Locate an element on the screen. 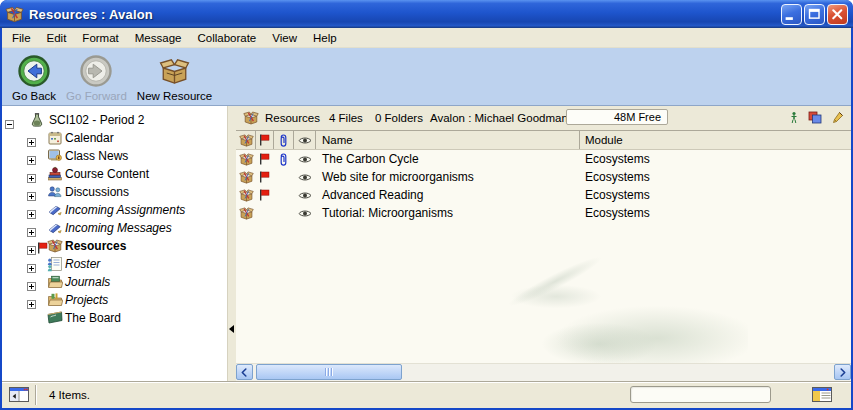 This screenshot has width=853, height=410. module-column-header: Module is located at coordinates (716, 140).